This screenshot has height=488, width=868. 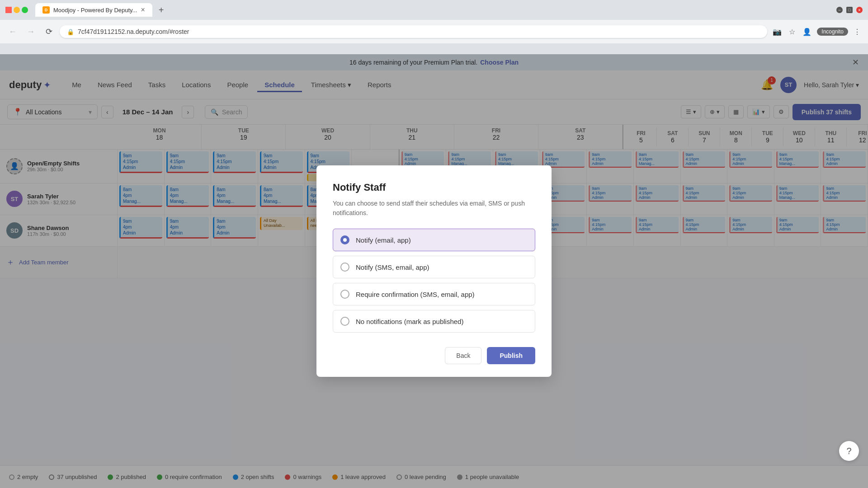 What do you see at coordinates (9, 10) in the screenshot?
I see `window-close-btn` at bounding box center [9, 10].